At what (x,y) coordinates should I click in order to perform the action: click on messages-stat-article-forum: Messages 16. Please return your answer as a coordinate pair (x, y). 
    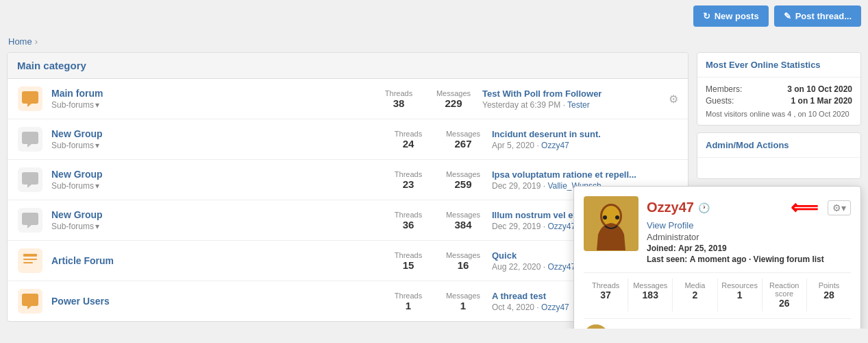
    Looking at the image, I should click on (463, 261).